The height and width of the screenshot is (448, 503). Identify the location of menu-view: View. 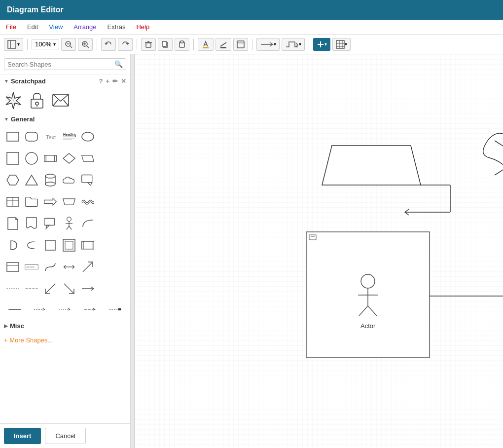
(56, 27).